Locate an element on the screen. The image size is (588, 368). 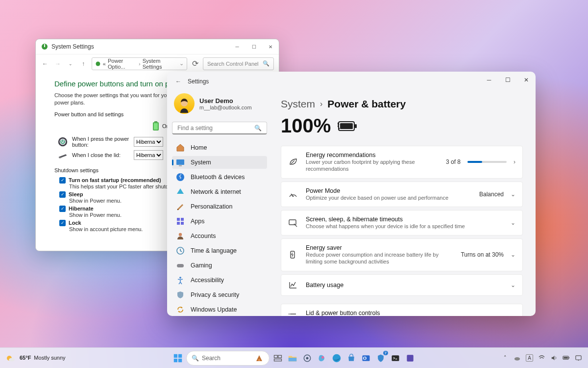
sidebar-item-accounts: Accounts is located at coordinates (220, 236).